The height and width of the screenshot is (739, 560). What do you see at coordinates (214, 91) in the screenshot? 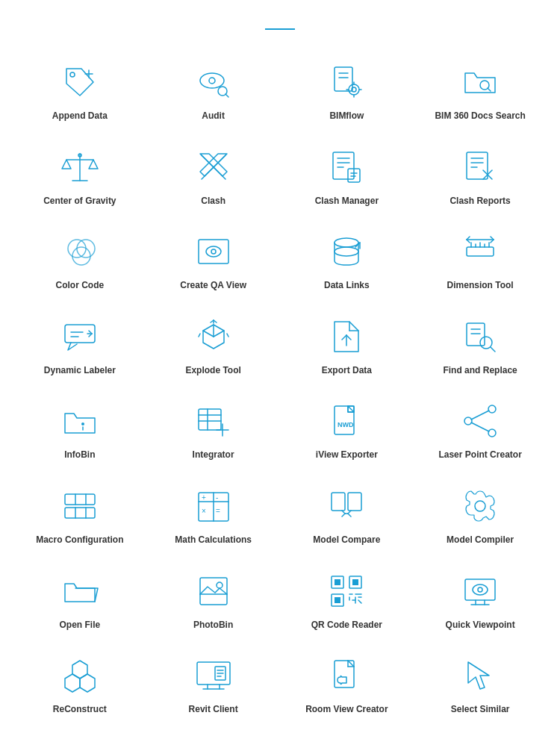
I see `feature-item-audit: Audit` at bounding box center [214, 91].